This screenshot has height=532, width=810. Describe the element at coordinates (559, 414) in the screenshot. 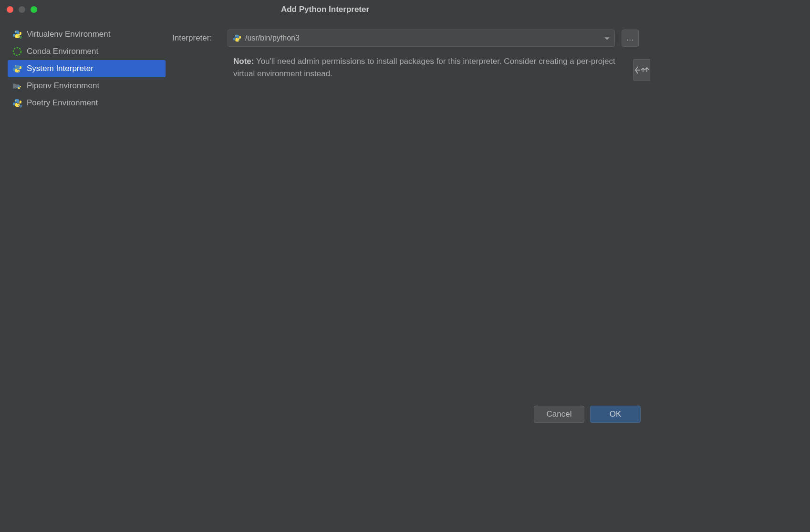

I see `cancel-label: Cancel` at that location.